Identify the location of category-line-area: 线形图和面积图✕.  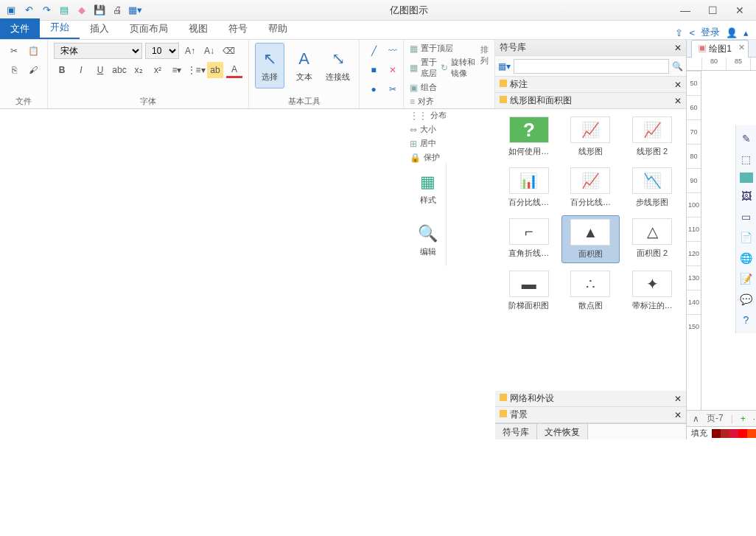
(591, 101).